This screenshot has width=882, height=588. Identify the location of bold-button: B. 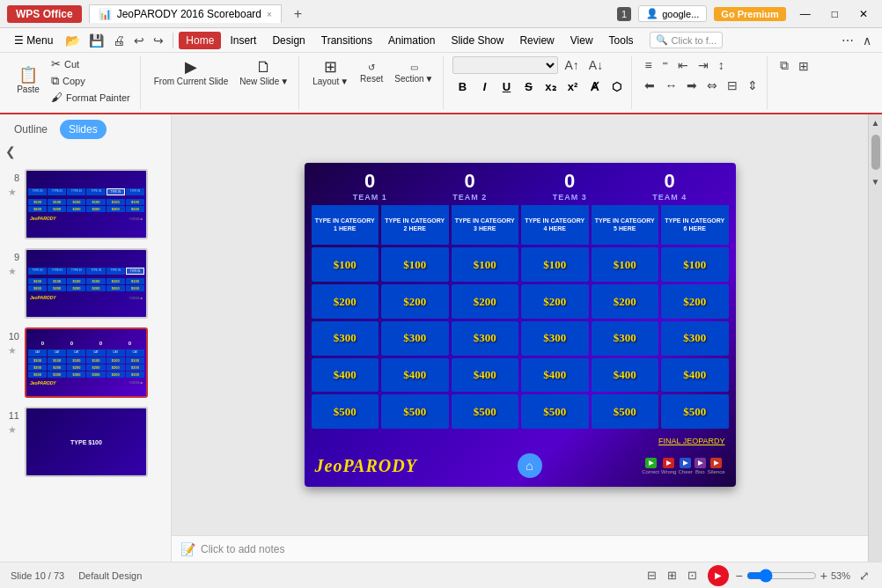
(462, 86).